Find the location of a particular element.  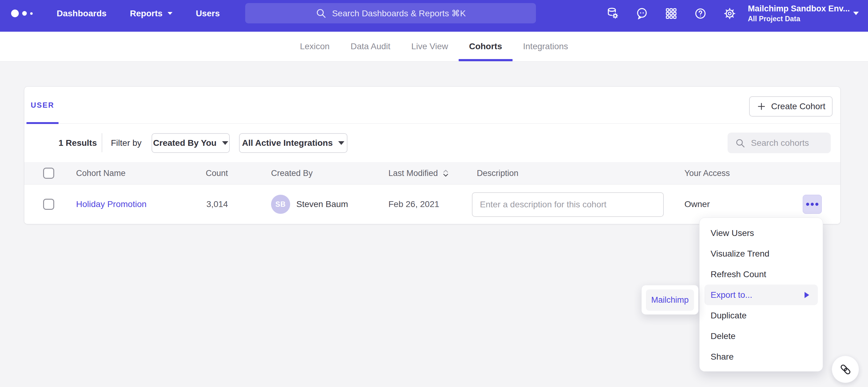

nav-item-label: Dashboards is located at coordinates (82, 13).